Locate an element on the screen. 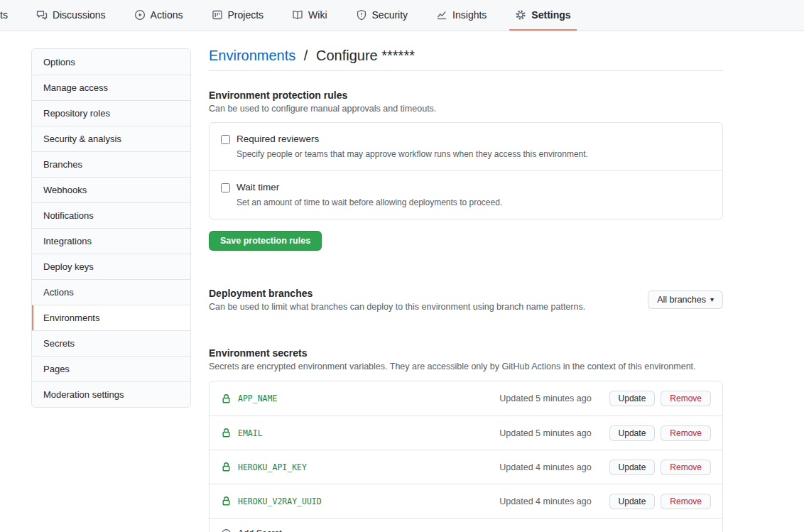 The image size is (804, 532). sidebar-item-manage-access: Manage access is located at coordinates (111, 87).